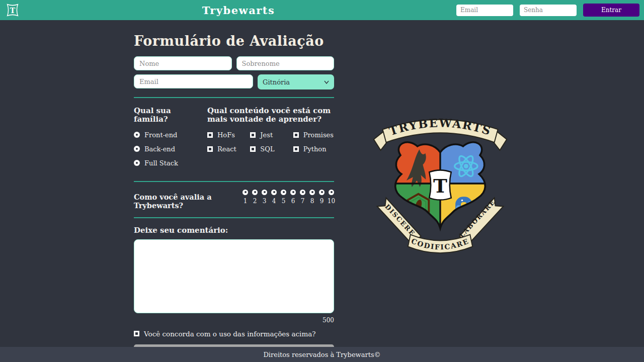 The width and height of the screenshot is (644, 362). I want to click on family-question: Qual sua família?, so click(171, 116).